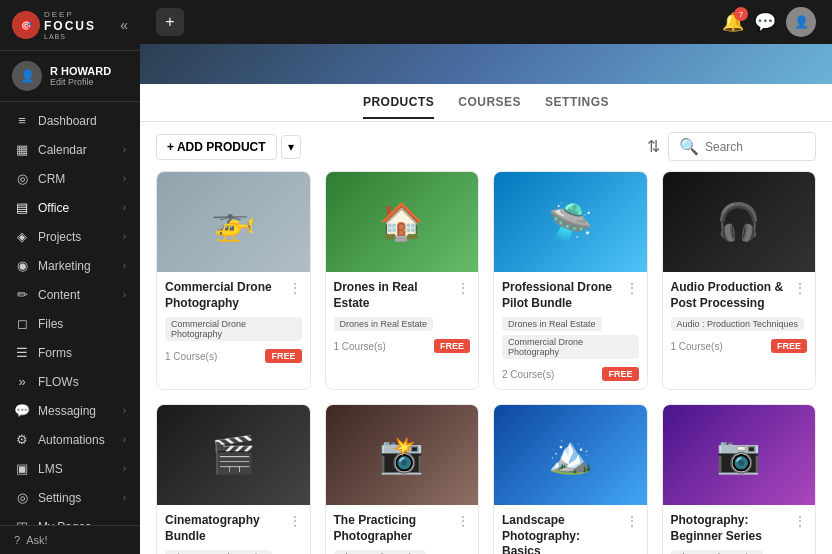 The height and width of the screenshot is (554, 832). What do you see at coordinates (70, 382) in the screenshot?
I see `sidebar-item-flows: »FLOWs` at bounding box center [70, 382].